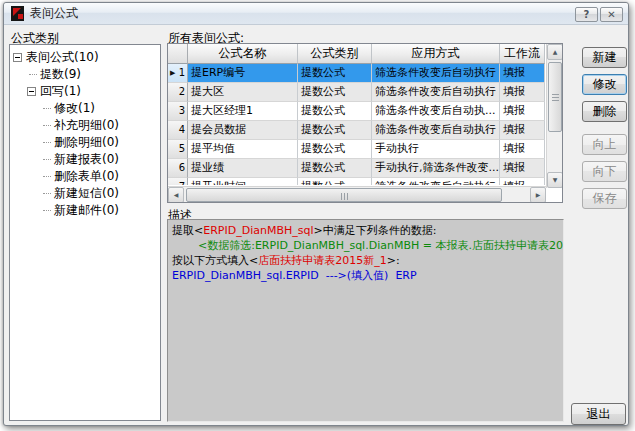  I want to click on tree-item-label: 提数(9), so click(60, 74).